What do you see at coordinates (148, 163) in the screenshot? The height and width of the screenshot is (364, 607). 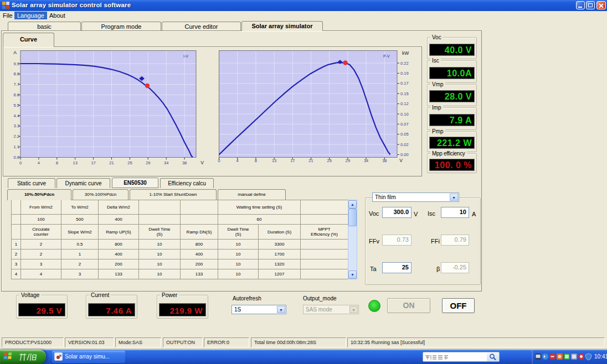 I see `svg-text: 29` at bounding box center [148, 163].